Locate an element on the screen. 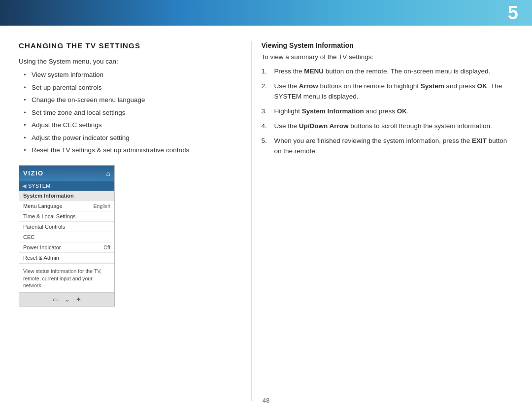 Image resolution: width=532 pixels, height=411 pixels. tv-top-bar: VIZIO ⌂ is located at coordinates (67, 173).